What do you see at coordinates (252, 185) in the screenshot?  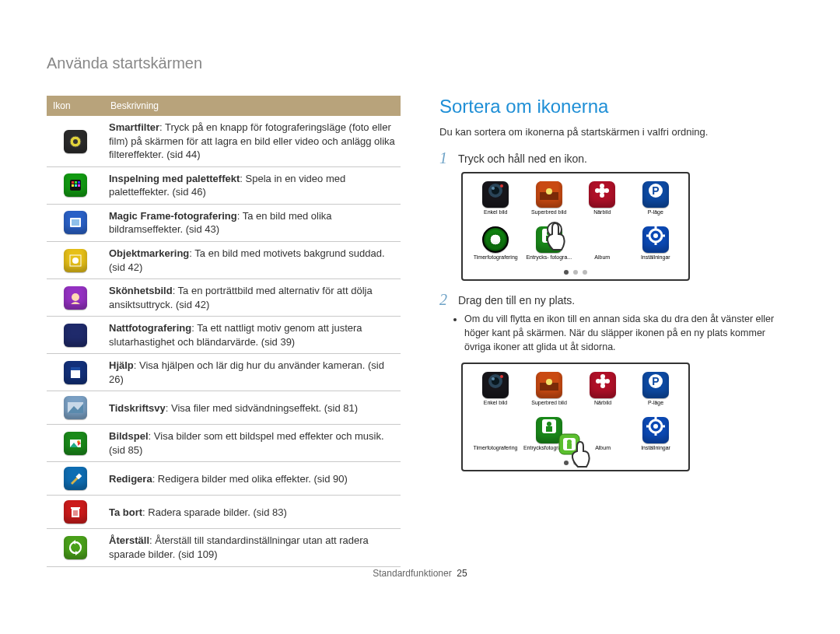 I see `row-description: Inspelning med paletteffekt: Spela in en…` at bounding box center [252, 185].